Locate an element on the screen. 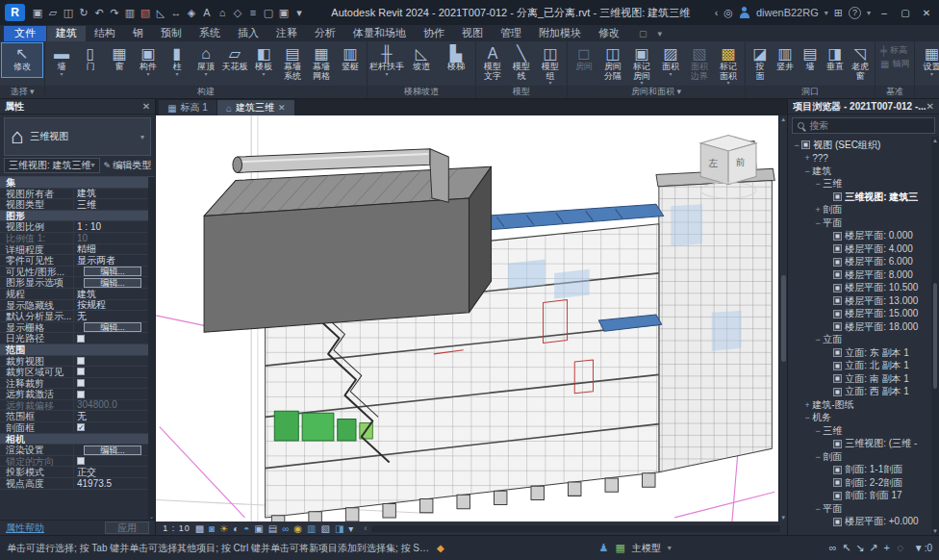 This screenshot has height=560, width=939. property-row: 图形 is located at coordinates (77, 216).